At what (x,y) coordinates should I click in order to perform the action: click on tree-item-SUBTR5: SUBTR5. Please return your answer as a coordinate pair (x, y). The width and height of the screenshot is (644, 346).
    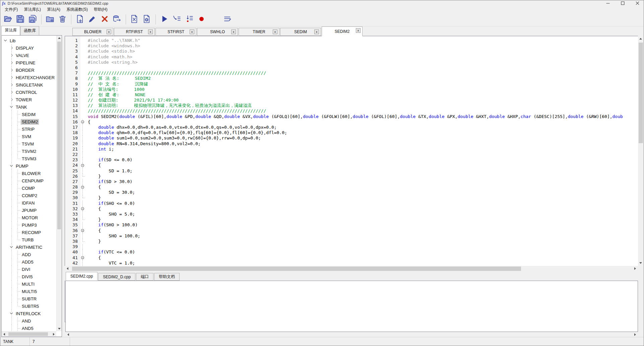
    Looking at the image, I should click on (29, 306).